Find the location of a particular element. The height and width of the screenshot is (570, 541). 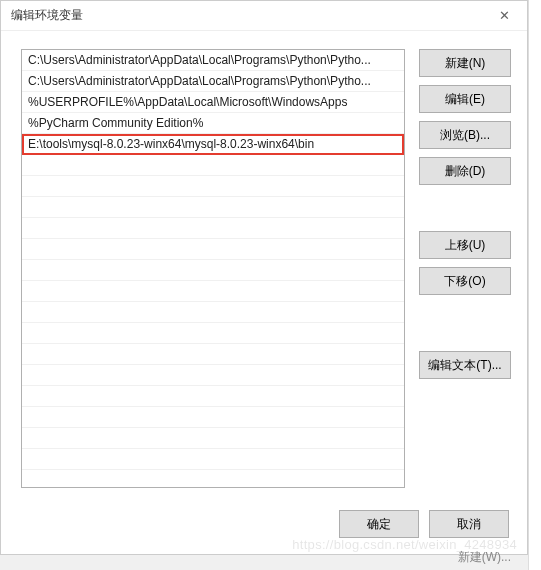

close-icon: ✕ is located at coordinates (504, 16).